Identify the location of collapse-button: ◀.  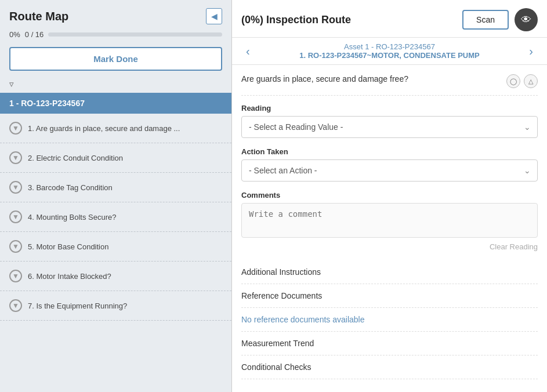
(214, 16).